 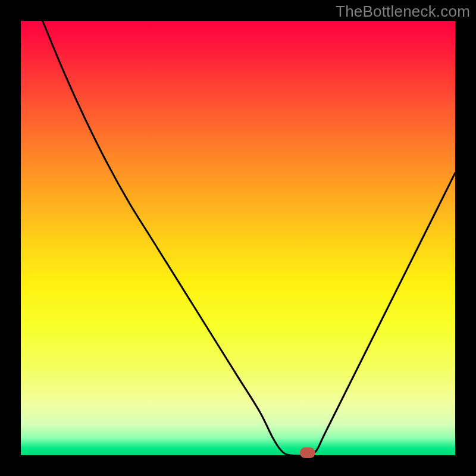 I want to click on optimal-marker, so click(x=308, y=453).